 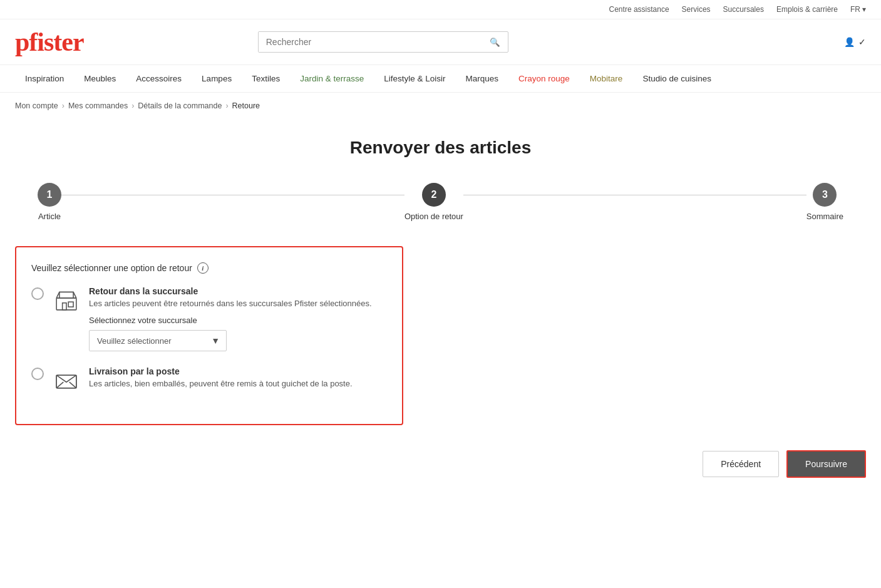 What do you see at coordinates (217, 79) in the screenshot?
I see `nav-lampes: Lampes` at bounding box center [217, 79].